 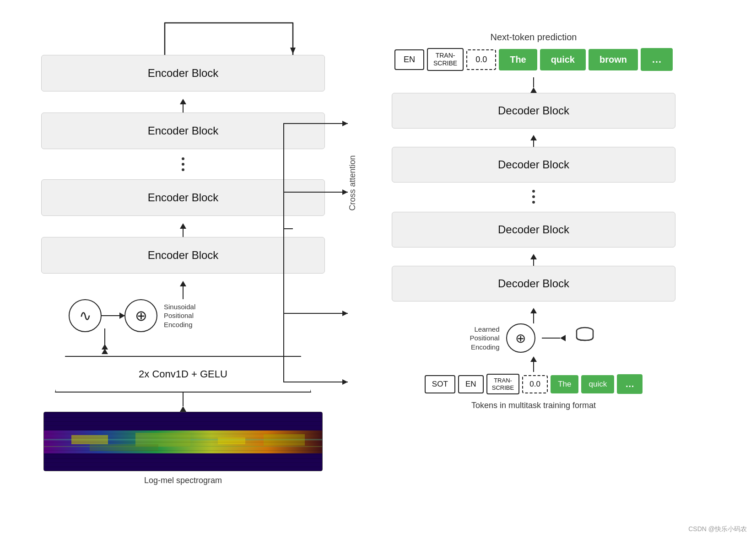 What do you see at coordinates (183, 73) in the screenshot?
I see `encoder-block-1: Encoder Block` at bounding box center [183, 73].